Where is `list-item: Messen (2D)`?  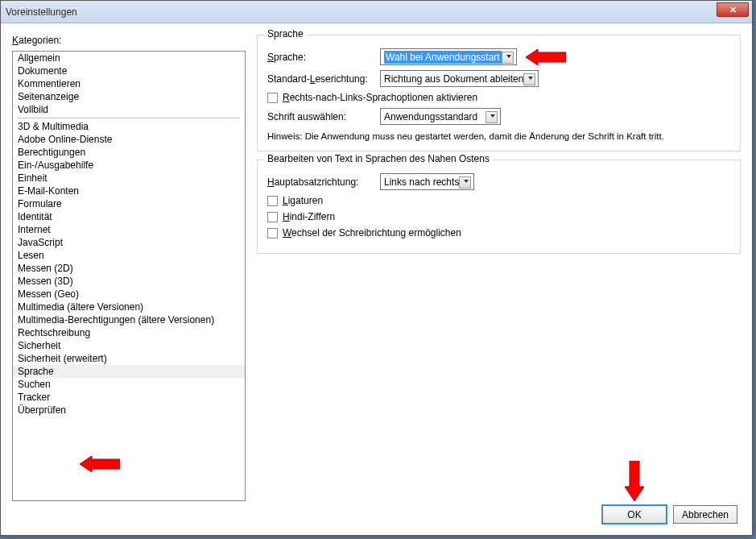
list-item: Messen (2D) is located at coordinates (129, 268).